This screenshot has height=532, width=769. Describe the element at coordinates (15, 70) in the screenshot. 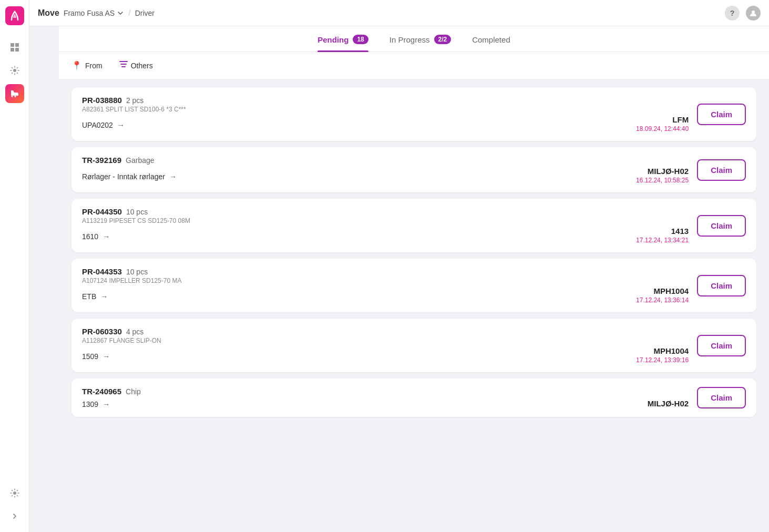

I see `sidebar-item-settings` at that location.